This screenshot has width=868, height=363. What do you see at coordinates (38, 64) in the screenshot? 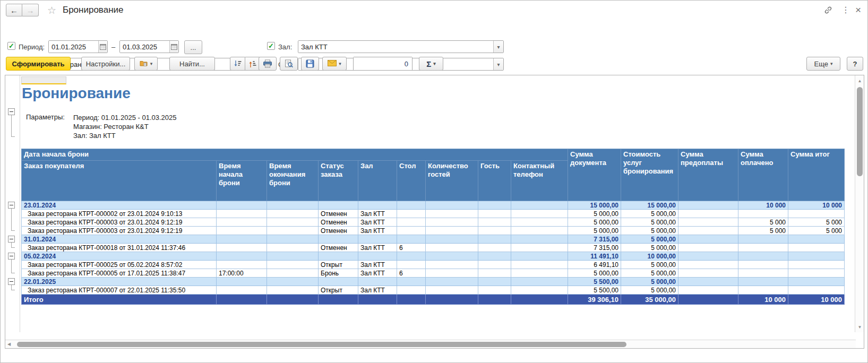
I see `generate-button: Сформировать` at bounding box center [38, 64].